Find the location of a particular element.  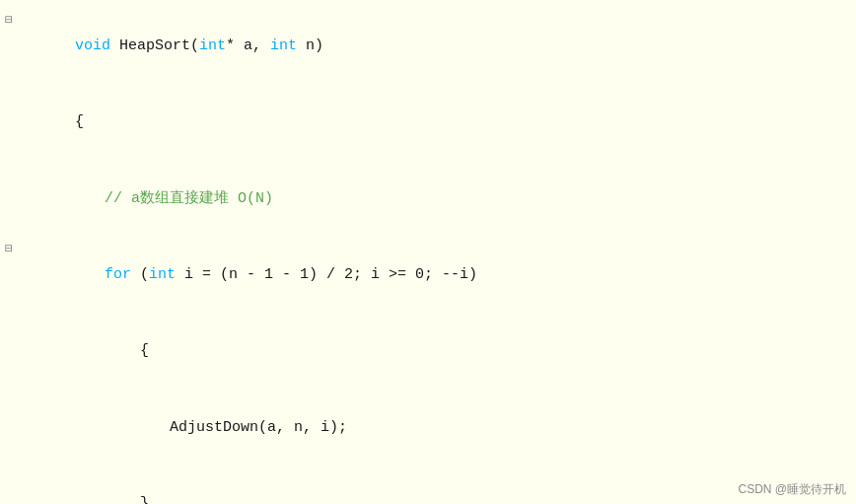

line-text-5: { is located at coordinates (99, 351).